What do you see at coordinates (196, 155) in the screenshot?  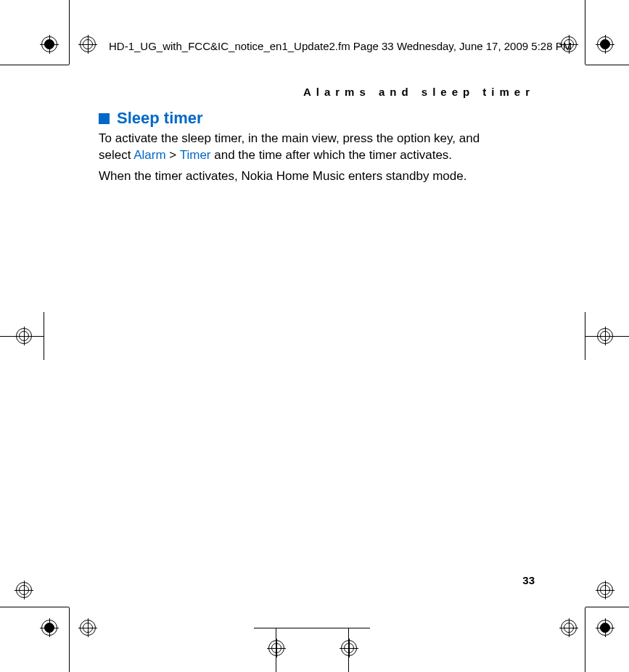 I see `menu-path-item: Timer` at bounding box center [196, 155].